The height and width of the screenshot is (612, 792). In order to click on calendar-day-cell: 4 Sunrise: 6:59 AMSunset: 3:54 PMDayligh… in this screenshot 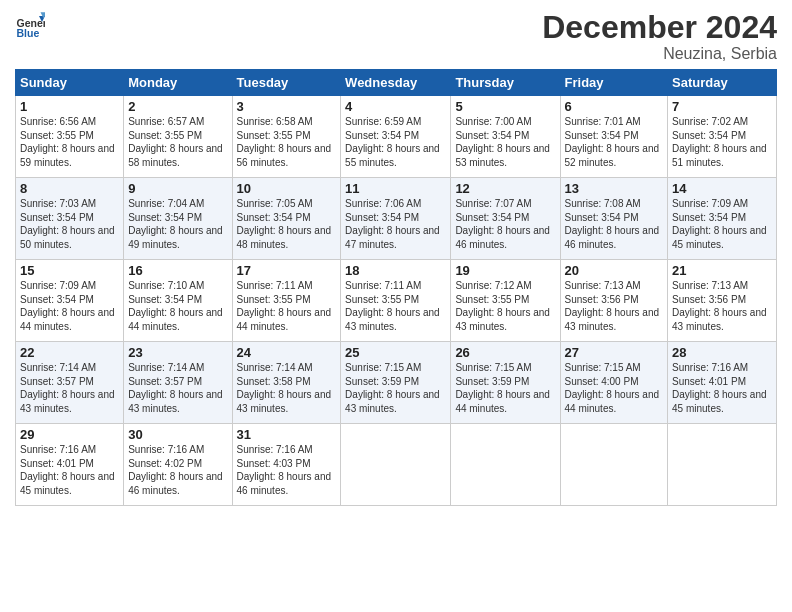, I will do `click(396, 137)`.